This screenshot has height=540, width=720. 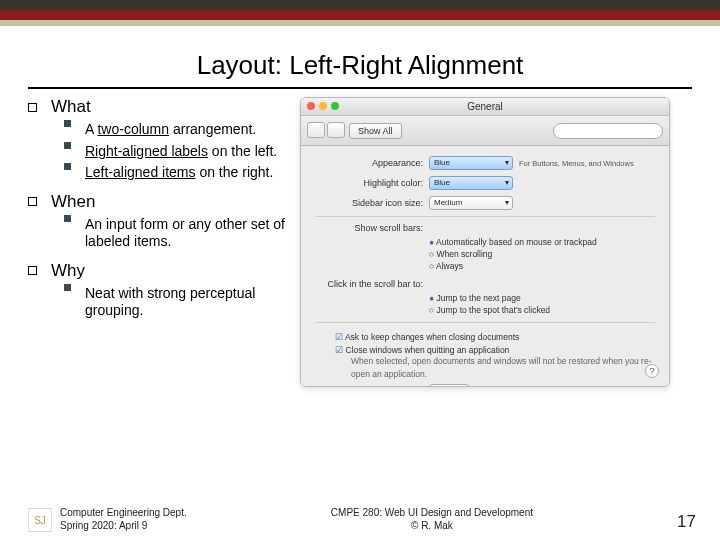 What do you see at coordinates (176, 130) in the screenshot?
I see `list-item: A two-column arrangement.` at bounding box center [176, 130].